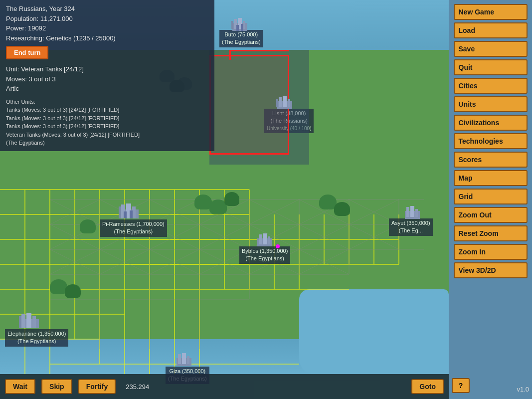 Image resolution: width=532 pixels, height=399 pixels. I want to click on city-icon-elephantine, so click(29, 321).